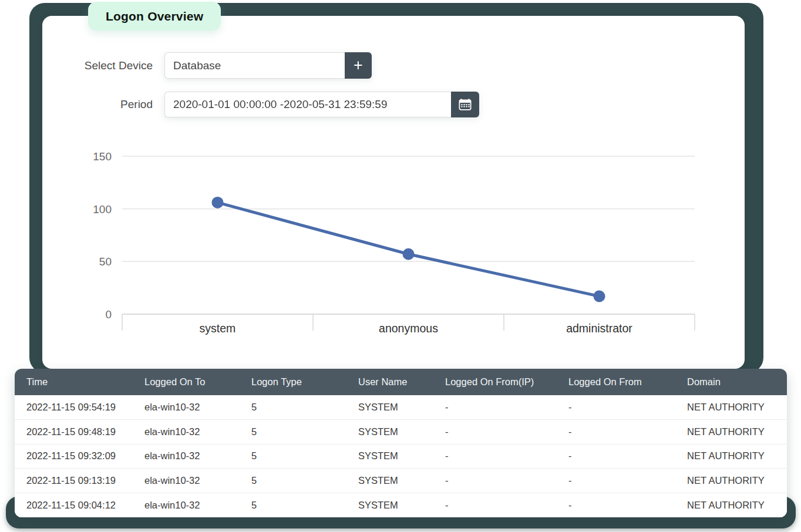 The image size is (801, 532). What do you see at coordinates (74, 456) in the screenshot?
I see `table-cell: 2022-11-15 09:32:09` at bounding box center [74, 456].